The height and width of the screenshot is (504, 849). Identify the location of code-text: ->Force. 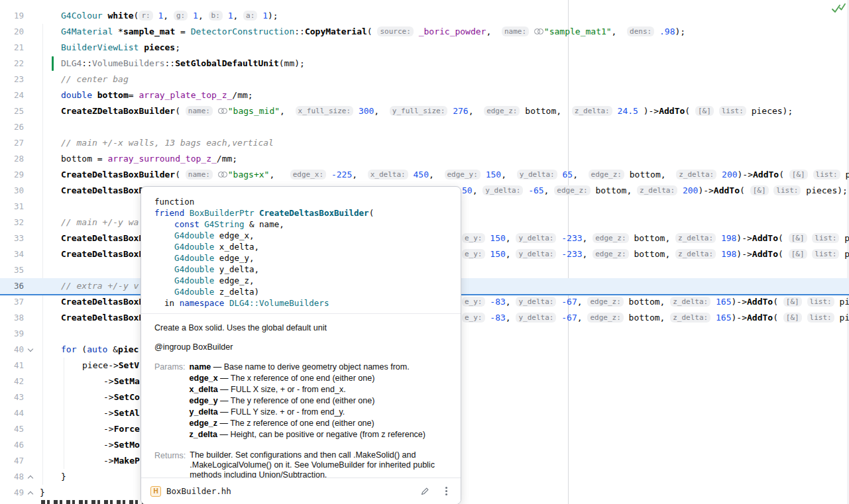
(122, 429).